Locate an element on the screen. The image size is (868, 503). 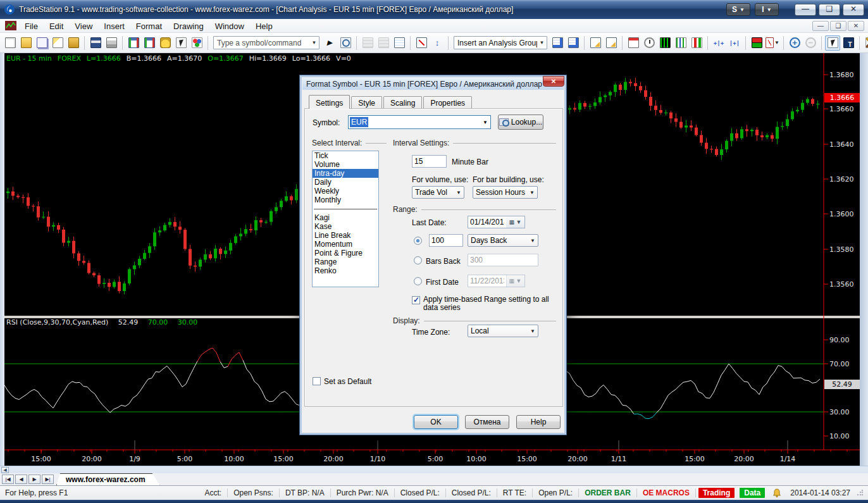
interval-option: Tick is located at coordinates (345, 156).